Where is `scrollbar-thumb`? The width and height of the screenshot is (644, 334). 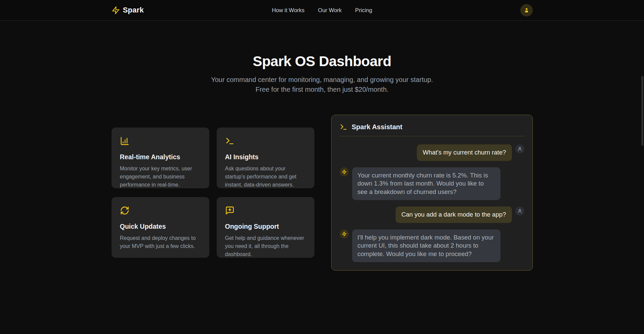 scrollbar-thumb is located at coordinates (642, 111).